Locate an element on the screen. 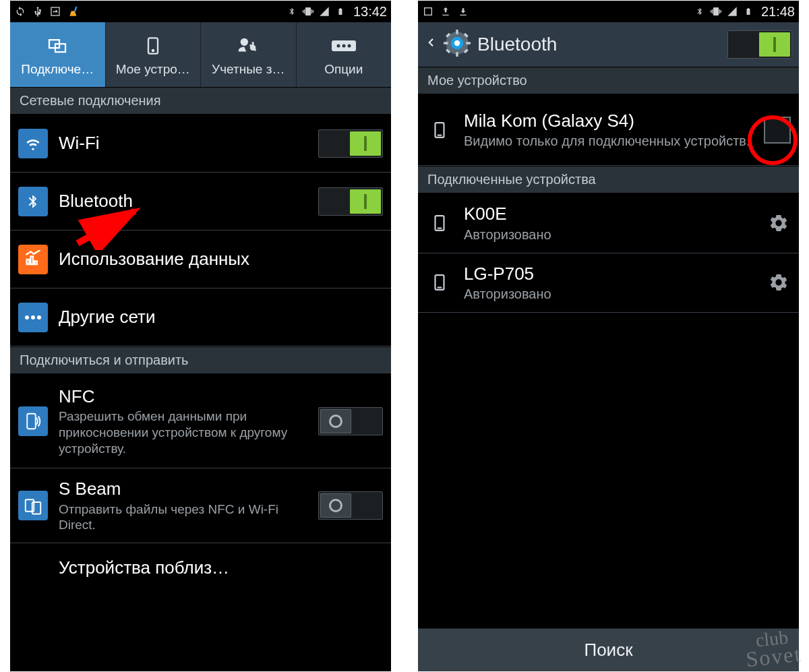  sbeam-icon is located at coordinates (33, 506).